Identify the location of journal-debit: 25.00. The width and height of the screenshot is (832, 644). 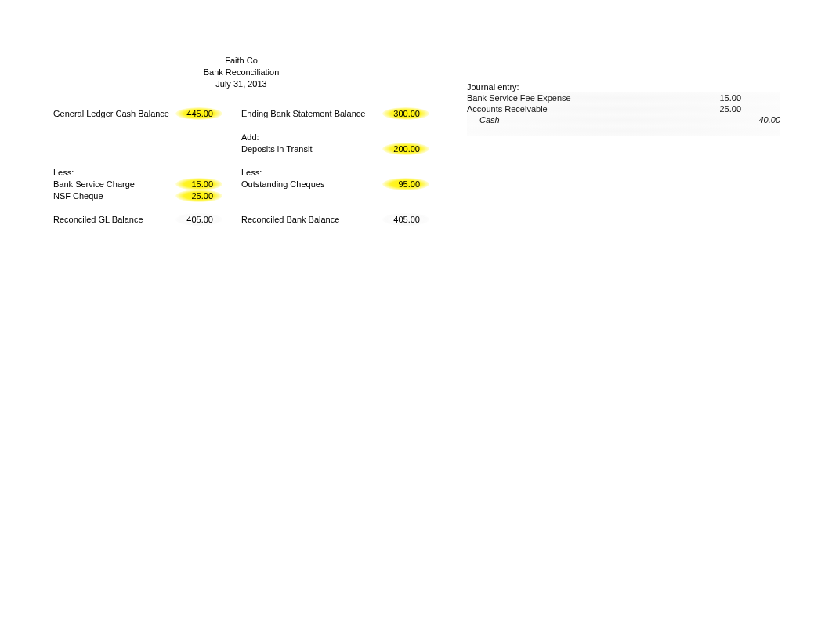
(722, 109).